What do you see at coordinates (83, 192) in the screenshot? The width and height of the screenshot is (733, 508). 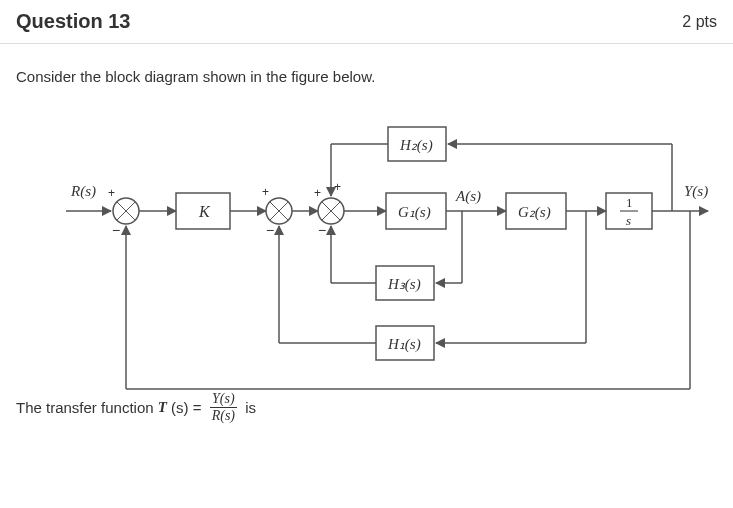 I see `input-label: R(s)` at bounding box center [83, 192].